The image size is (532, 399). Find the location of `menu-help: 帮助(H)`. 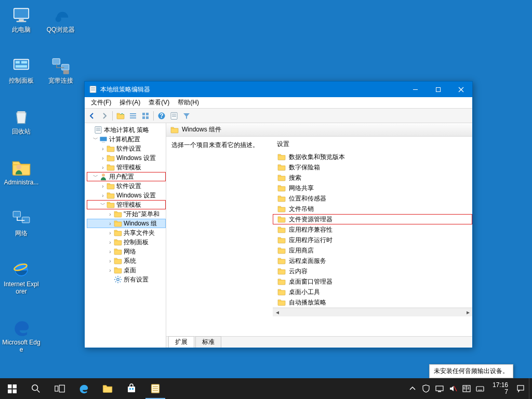

menu-help: 帮助(H) is located at coordinates (188, 103).